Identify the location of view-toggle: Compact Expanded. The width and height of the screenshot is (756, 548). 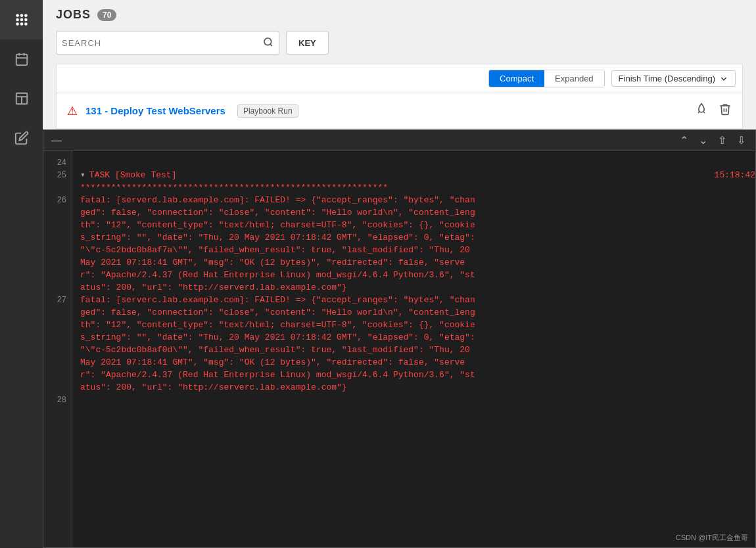
(547, 79).